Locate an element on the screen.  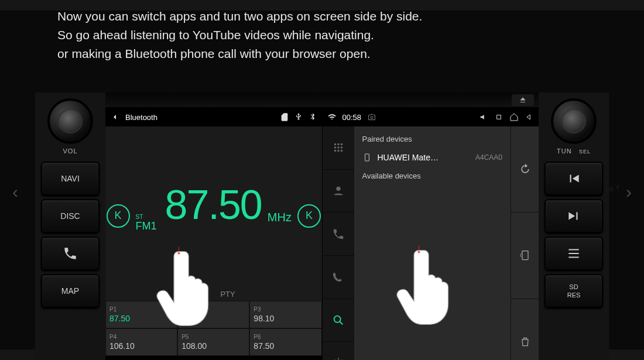
phone-button is located at coordinates (70, 253).